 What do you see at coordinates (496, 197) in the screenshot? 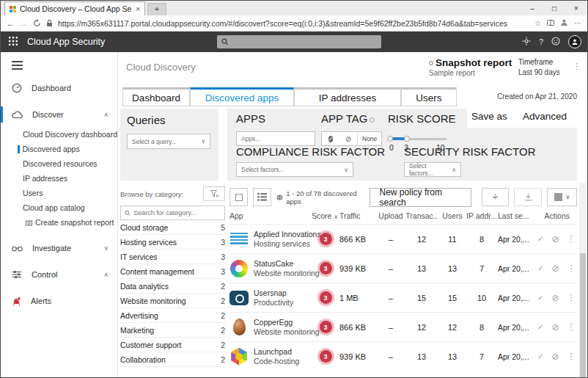
I see `row-density-button: ÷` at bounding box center [496, 197].